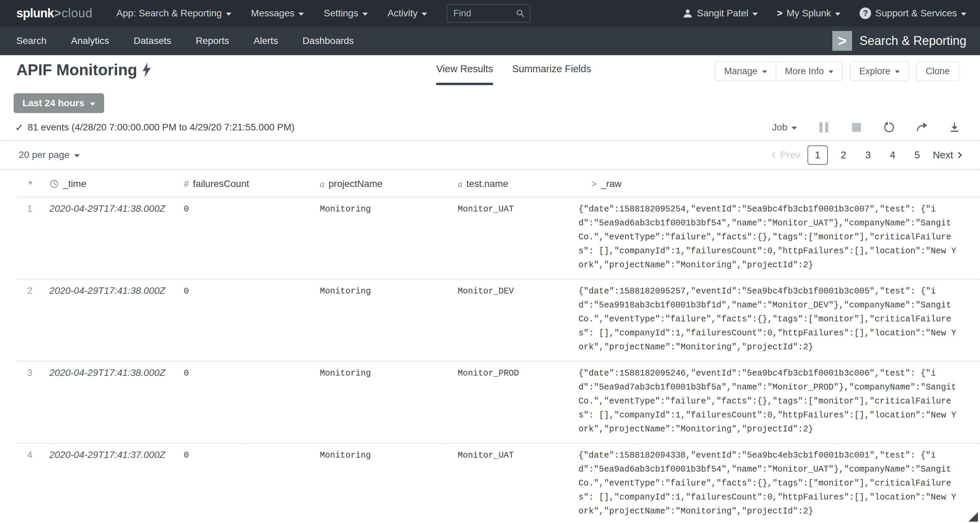 The image size is (980, 523). I want to click on row-number: 1, so click(25, 208).